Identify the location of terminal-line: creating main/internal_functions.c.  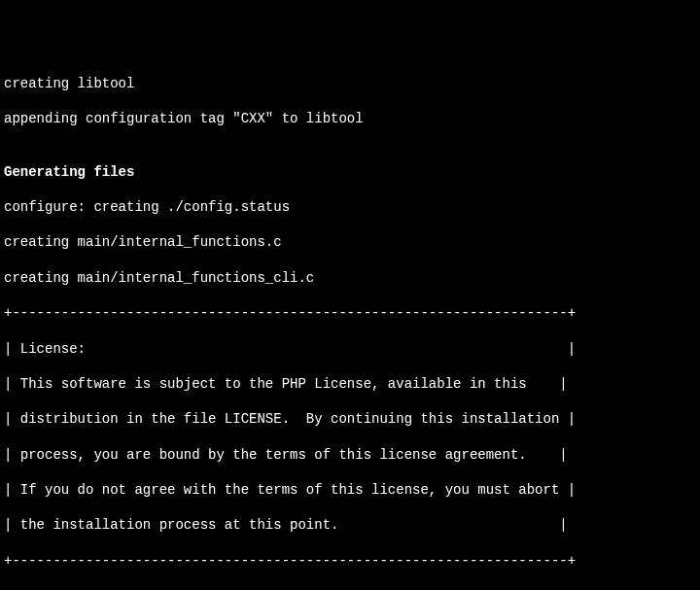
(350, 242).